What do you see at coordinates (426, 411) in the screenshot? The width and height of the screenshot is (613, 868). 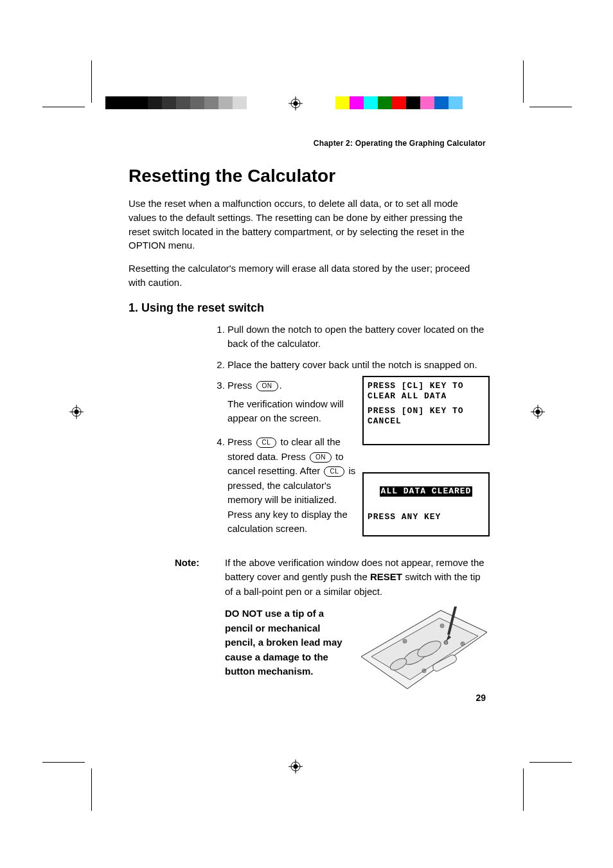 I see `lcd-line: PRESS [ON] KEY TO` at bounding box center [426, 411].